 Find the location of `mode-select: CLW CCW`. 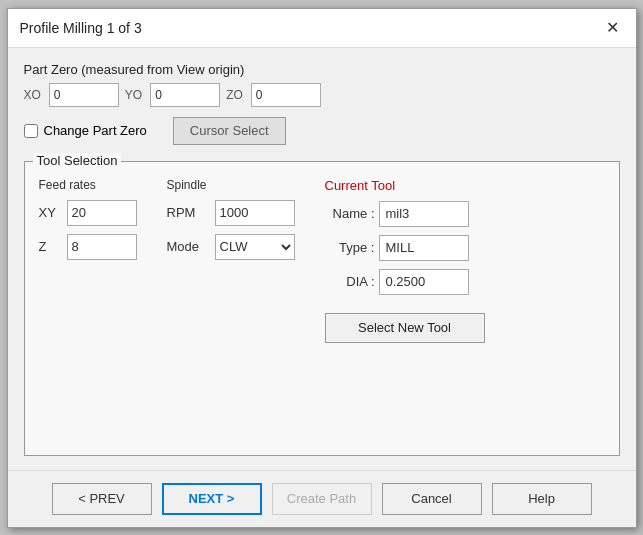

mode-select: CLW CCW is located at coordinates (255, 247).